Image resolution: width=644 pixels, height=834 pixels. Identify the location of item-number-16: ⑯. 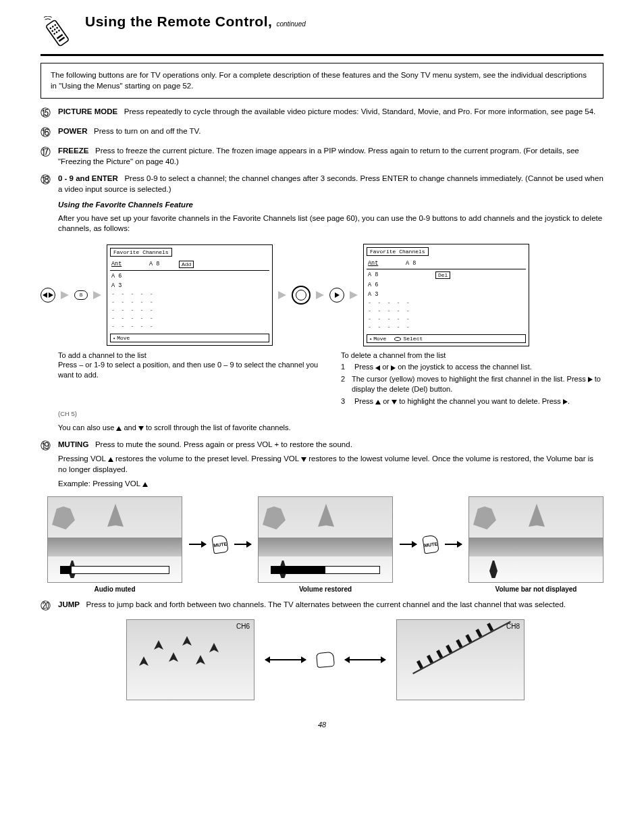
(49, 132).